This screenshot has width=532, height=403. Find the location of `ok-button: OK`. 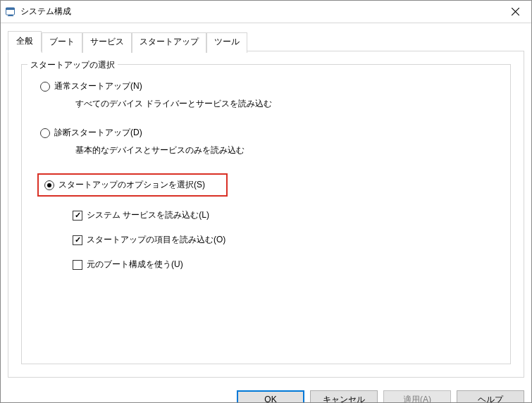

ok-button: OK is located at coordinates (271, 397).